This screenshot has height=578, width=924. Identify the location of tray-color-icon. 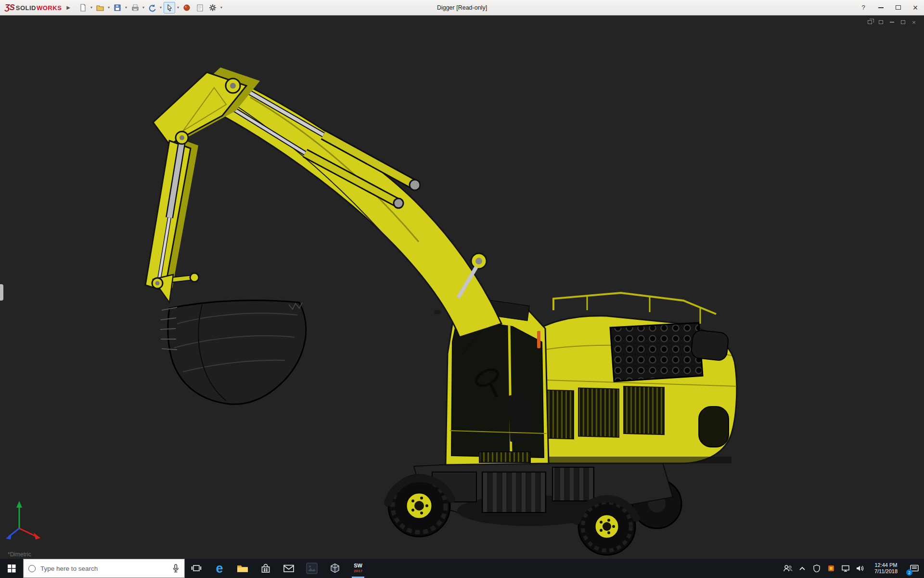
(831, 568).